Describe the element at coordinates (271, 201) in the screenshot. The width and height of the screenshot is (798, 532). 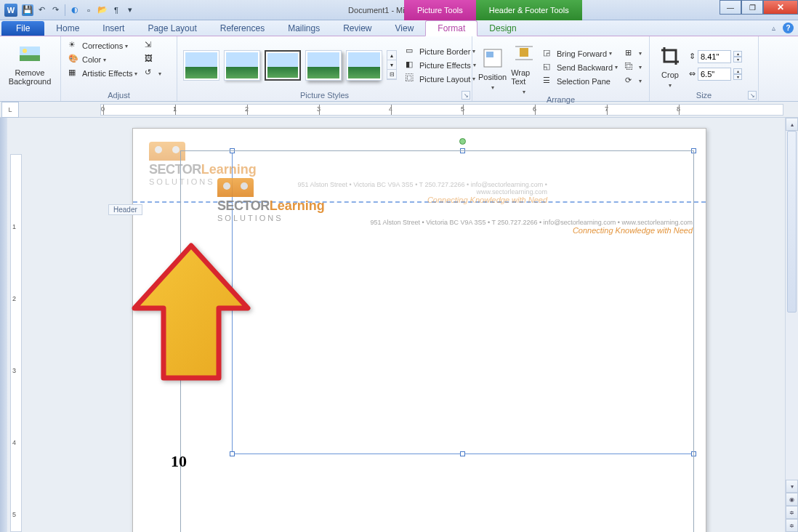
I see `letterhead-selected: SECTORLearning SOLUTIONS` at that location.